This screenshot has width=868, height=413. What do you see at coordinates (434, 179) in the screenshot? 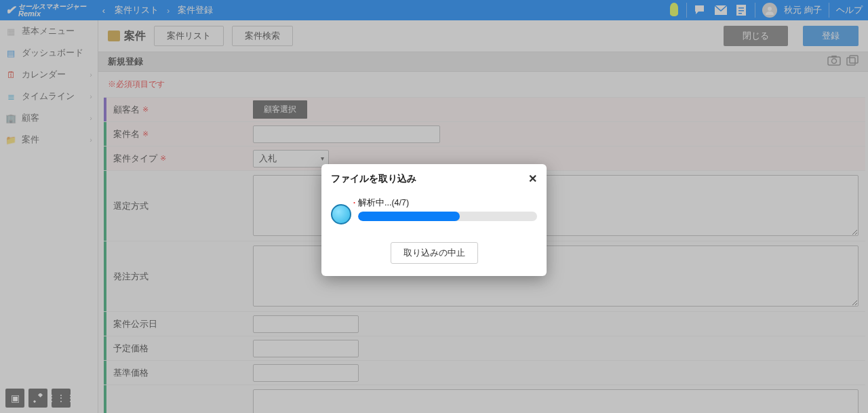
I see `modal-header: ファイルを取り込み ✕` at bounding box center [434, 179].